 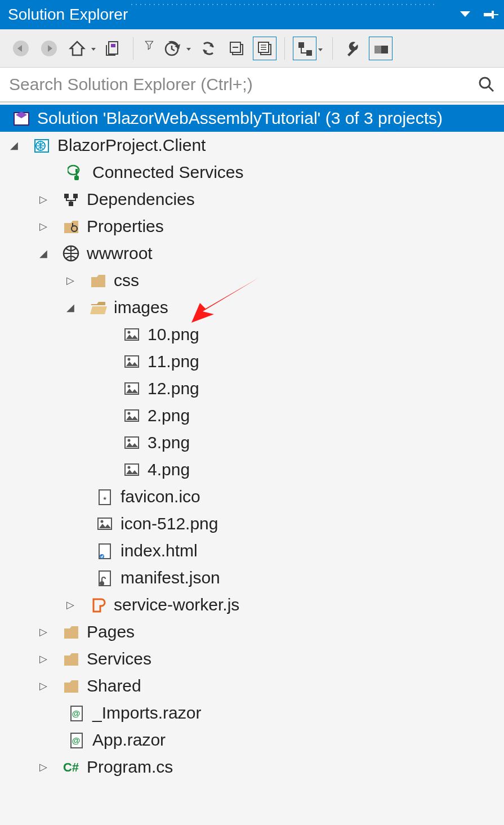 What do you see at coordinates (252, 145) in the screenshot?
I see `project-node: ◢ BlazorProject.Client` at bounding box center [252, 145].